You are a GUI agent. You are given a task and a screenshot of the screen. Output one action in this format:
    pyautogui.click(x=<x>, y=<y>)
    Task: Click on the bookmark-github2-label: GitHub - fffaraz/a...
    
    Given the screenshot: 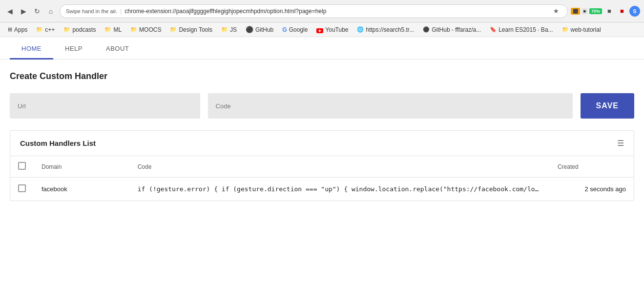 What is the action you would take?
    pyautogui.click(x=456, y=30)
    